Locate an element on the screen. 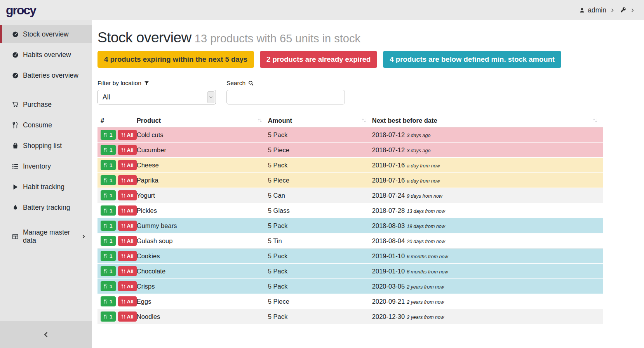 This screenshot has height=348, width=644. sort-icon is located at coordinates (595, 120).